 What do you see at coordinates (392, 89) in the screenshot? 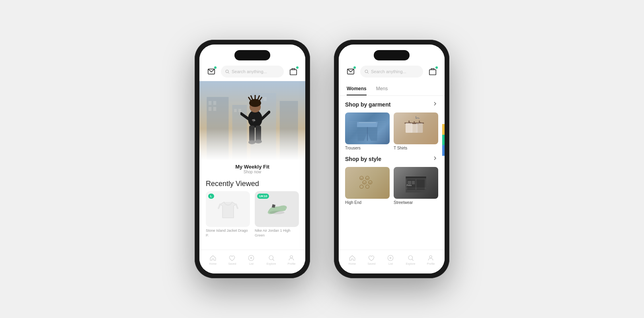
I see `tabs-2: Womens Mens` at bounding box center [392, 89].